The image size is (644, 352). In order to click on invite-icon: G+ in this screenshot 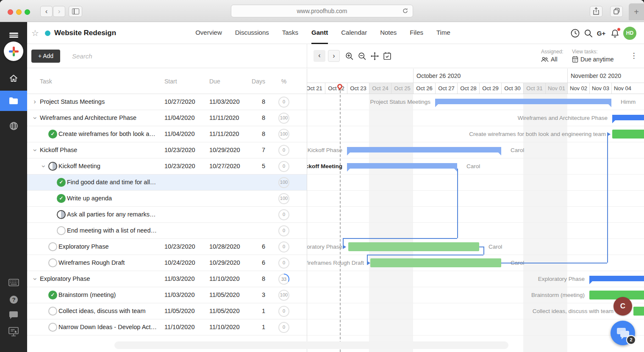, I will do `click(601, 33)`.